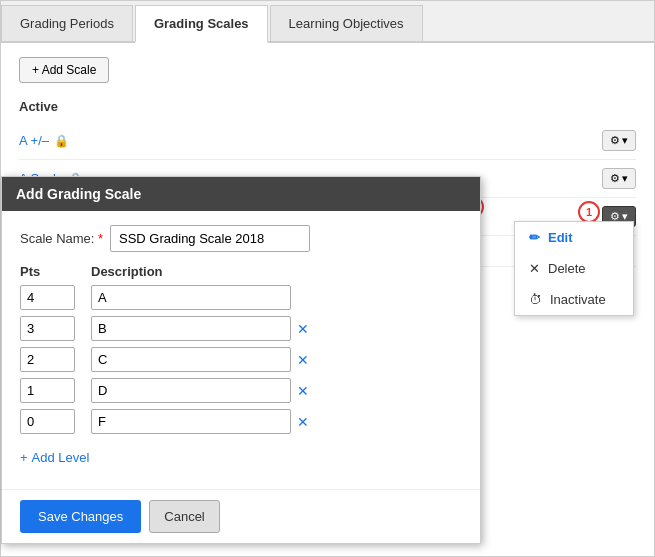 This screenshot has width=655, height=557. I want to click on remove-row-1: ✕, so click(303, 329).